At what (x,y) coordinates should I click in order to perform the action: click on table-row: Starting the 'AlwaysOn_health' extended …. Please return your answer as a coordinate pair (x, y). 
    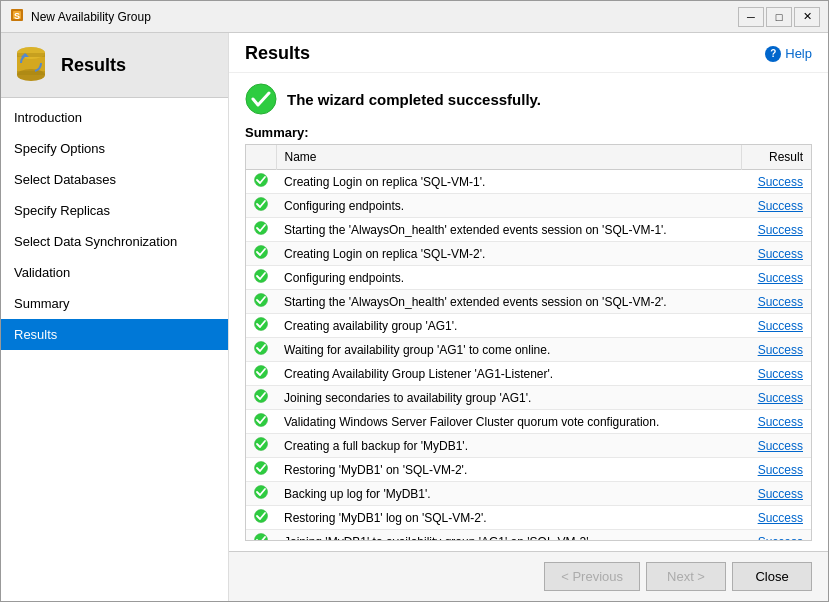
    Looking at the image, I should click on (528, 302).